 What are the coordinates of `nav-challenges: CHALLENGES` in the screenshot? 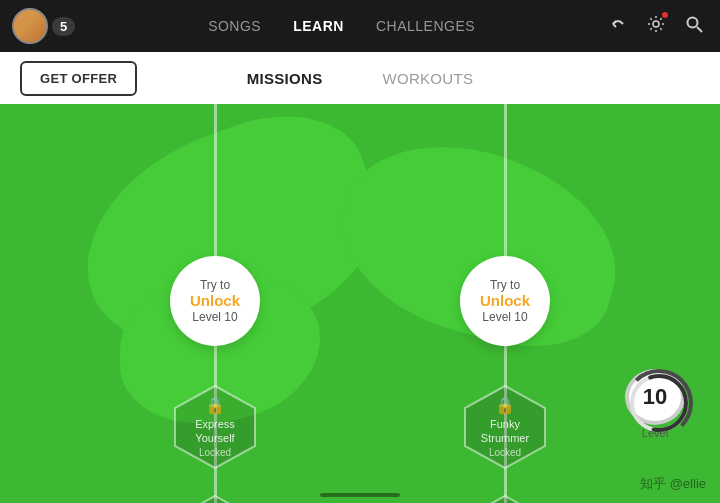 It's located at (426, 26).